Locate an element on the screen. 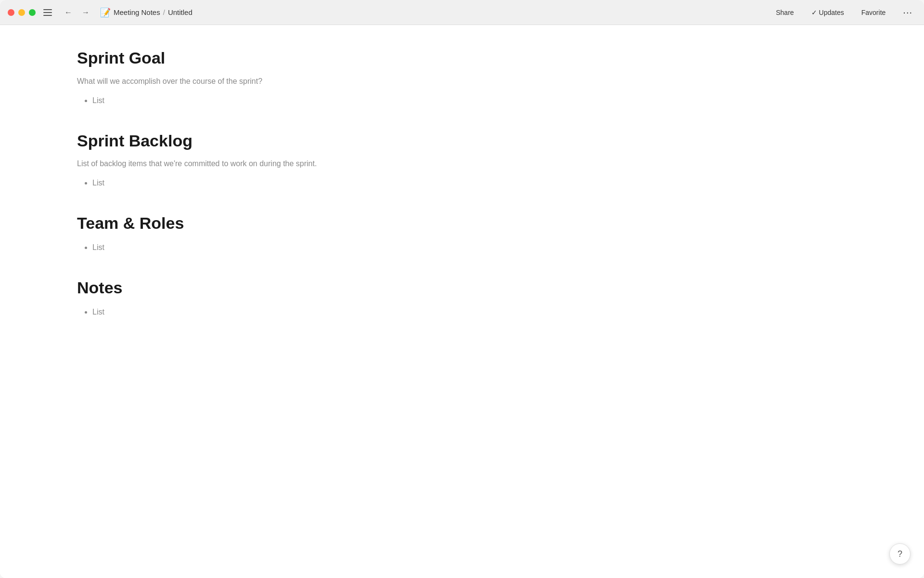  favorite-button: Favorite is located at coordinates (874, 13).